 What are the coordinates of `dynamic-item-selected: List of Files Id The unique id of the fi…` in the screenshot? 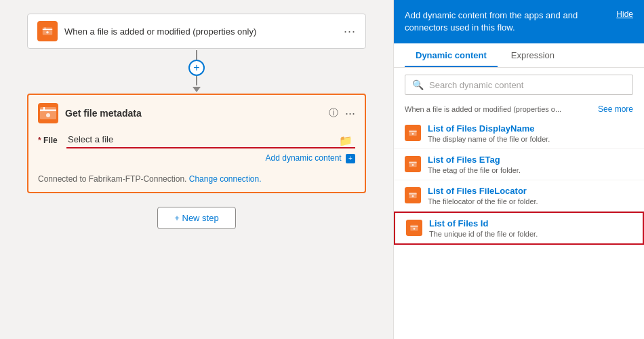 It's located at (519, 228).